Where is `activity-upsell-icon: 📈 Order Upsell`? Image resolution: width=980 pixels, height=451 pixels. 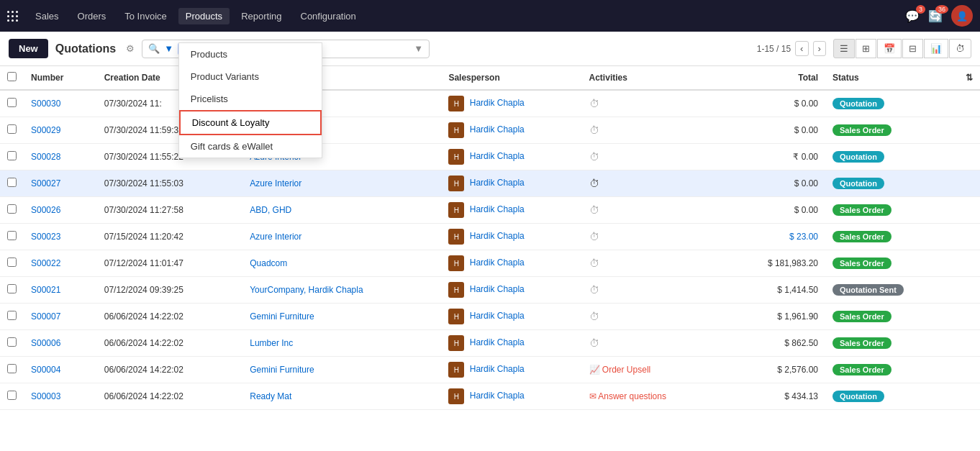 activity-upsell-icon: 📈 Order Upsell is located at coordinates (620, 370).